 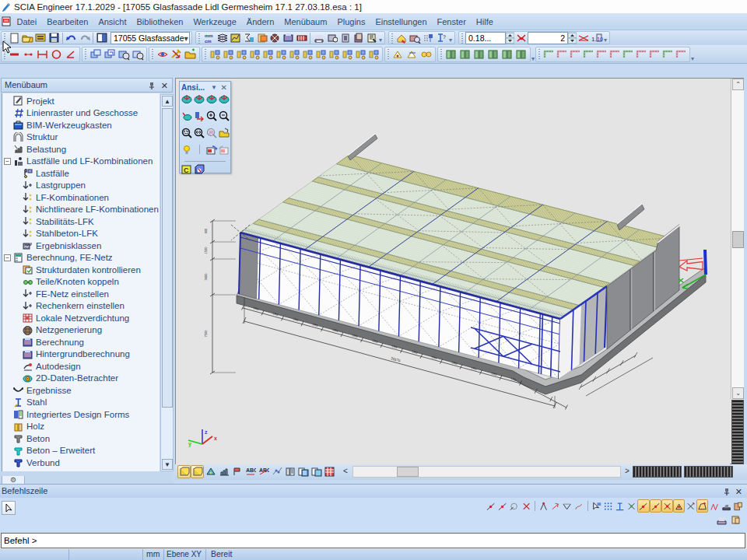 I want to click on svg-text: 3400, so click(x=205, y=277).